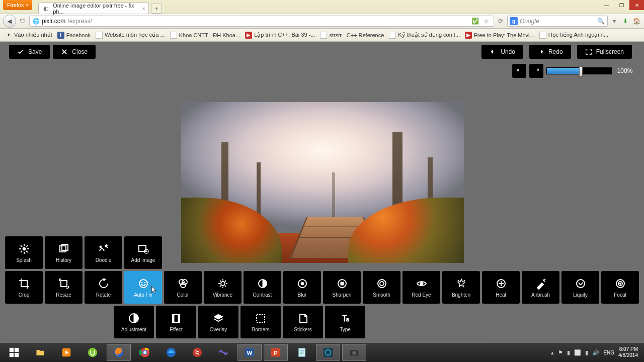 The image size is (644, 362). I want to click on tool-blur: Blur, so click(302, 288).